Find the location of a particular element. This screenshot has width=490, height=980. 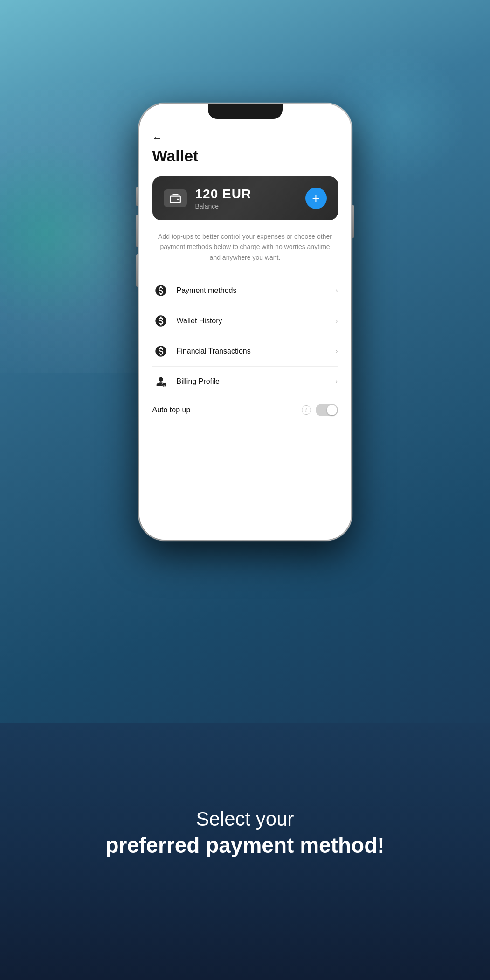

billing-profile-label: Billing Profile is located at coordinates (253, 382).